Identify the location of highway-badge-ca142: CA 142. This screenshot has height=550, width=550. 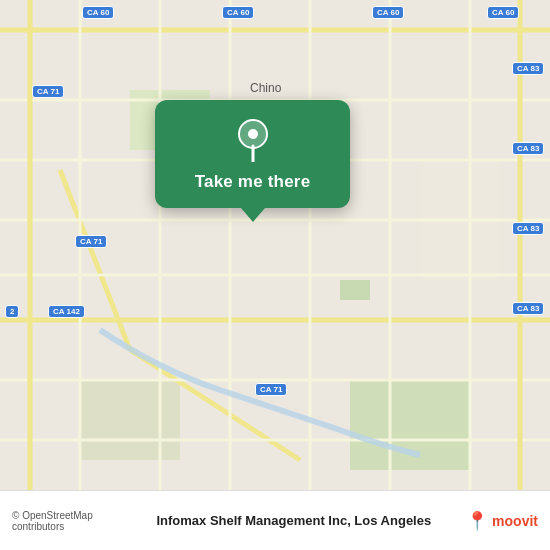
(66, 312).